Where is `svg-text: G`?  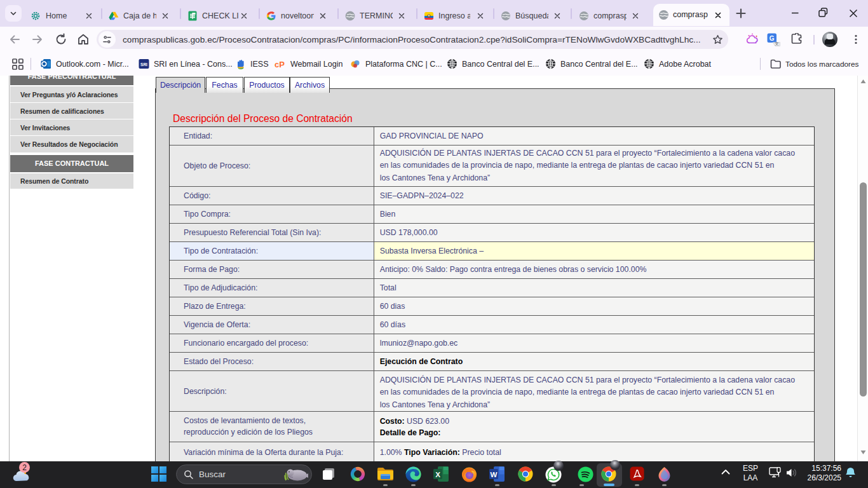 svg-text: G is located at coordinates (772, 38).